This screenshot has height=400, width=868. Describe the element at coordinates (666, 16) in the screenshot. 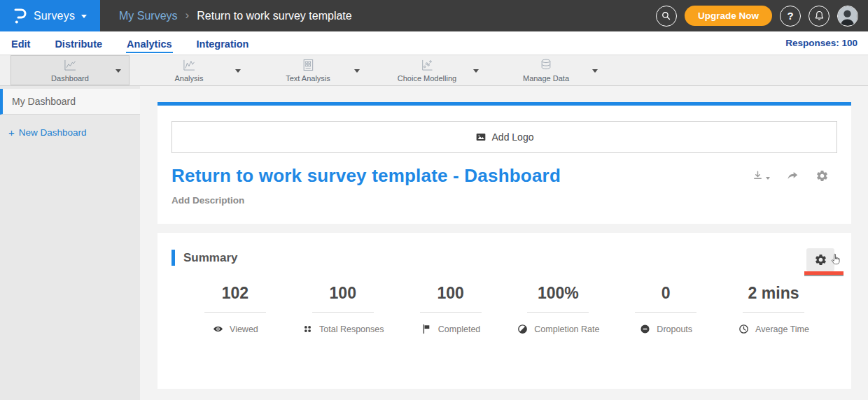

I see `search-button` at that location.